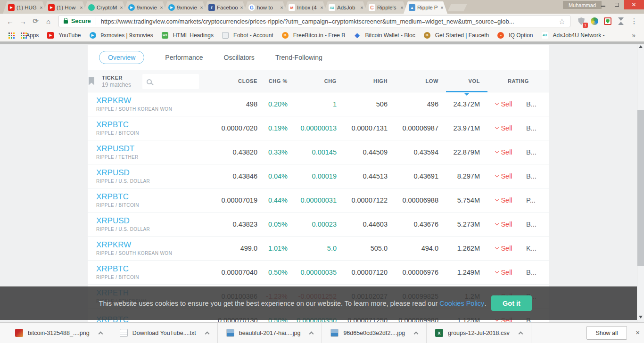 This screenshot has width=644, height=343. Describe the element at coordinates (65, 8) in the screenshot. I see `browser-tab: ▶ (1) How` at that location.